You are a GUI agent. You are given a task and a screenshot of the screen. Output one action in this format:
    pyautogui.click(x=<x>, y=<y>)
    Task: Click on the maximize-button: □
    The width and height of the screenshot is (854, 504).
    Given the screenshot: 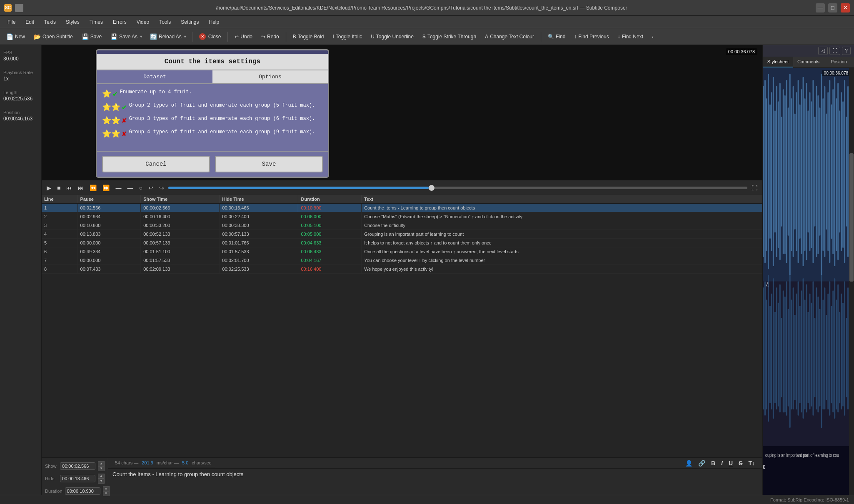 What is the action you would take?
    pyautogui.click(x=833, y=8)
    